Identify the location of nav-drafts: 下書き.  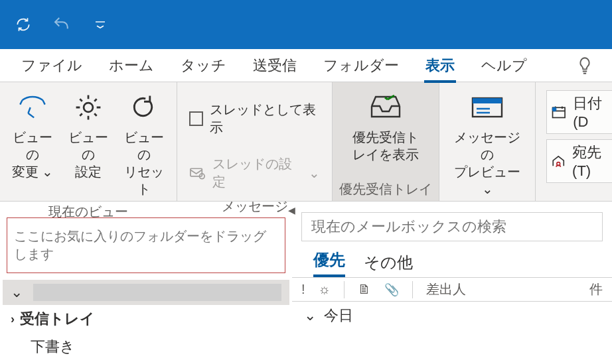
(146, 347).